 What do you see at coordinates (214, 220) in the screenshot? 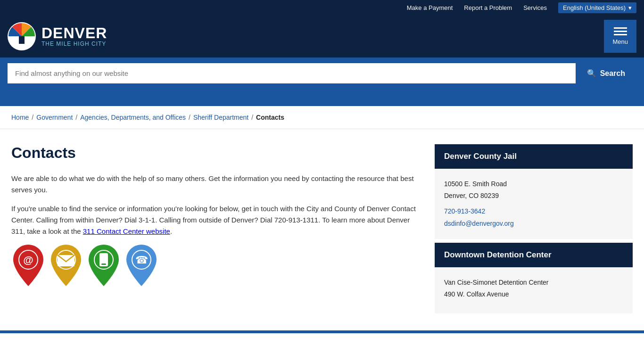
I see `intro-paragraph-2: If you're unable to find the service or …` at bounding box center [214, 220].